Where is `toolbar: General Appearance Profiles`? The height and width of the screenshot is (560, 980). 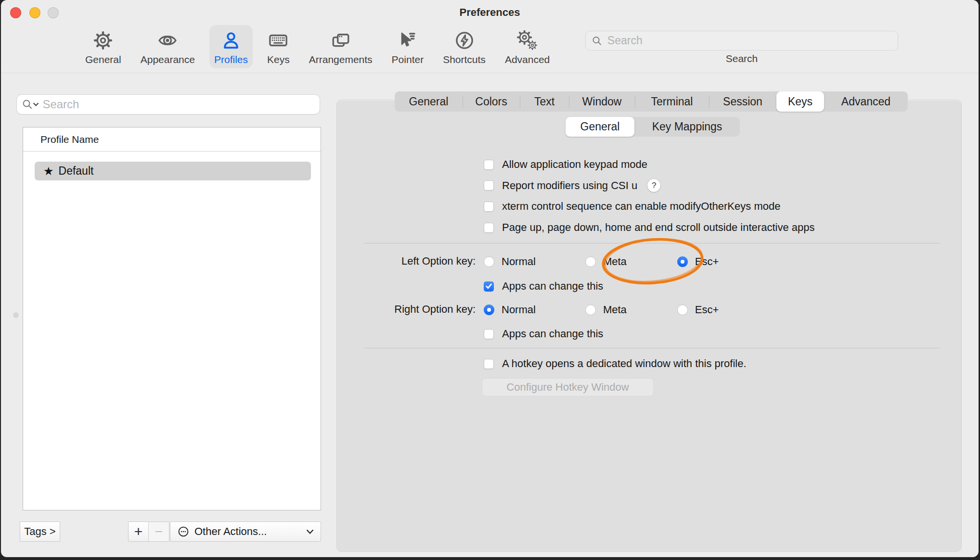 toolbar: General Appearance Profiles is located at coordinates (318, 48).